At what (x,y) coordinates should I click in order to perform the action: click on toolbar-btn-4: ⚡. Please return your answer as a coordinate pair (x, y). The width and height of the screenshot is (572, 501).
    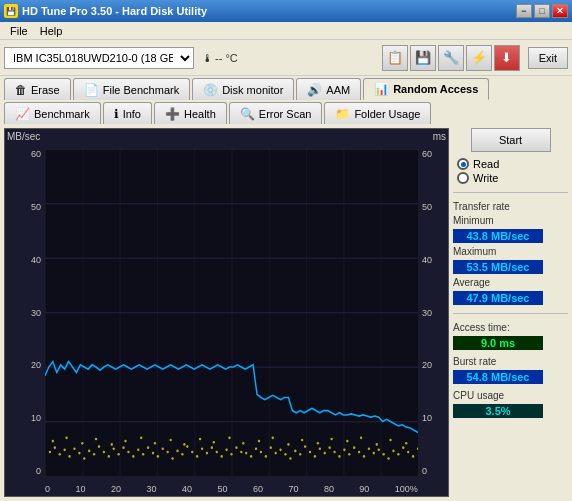
    Looking at the image, I should click on (479, 58).